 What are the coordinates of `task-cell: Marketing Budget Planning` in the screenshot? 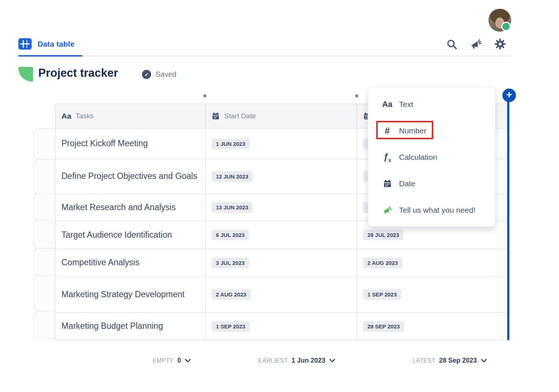 It's located at (131, 326).